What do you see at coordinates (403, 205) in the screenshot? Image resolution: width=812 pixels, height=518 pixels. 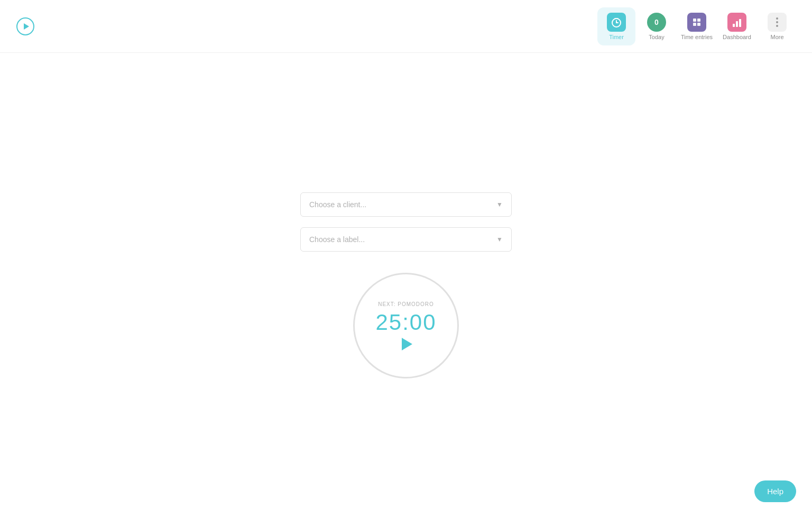 I see `client-dropdown-placeholder: Choose a client...` at bounding box center [403, 205].